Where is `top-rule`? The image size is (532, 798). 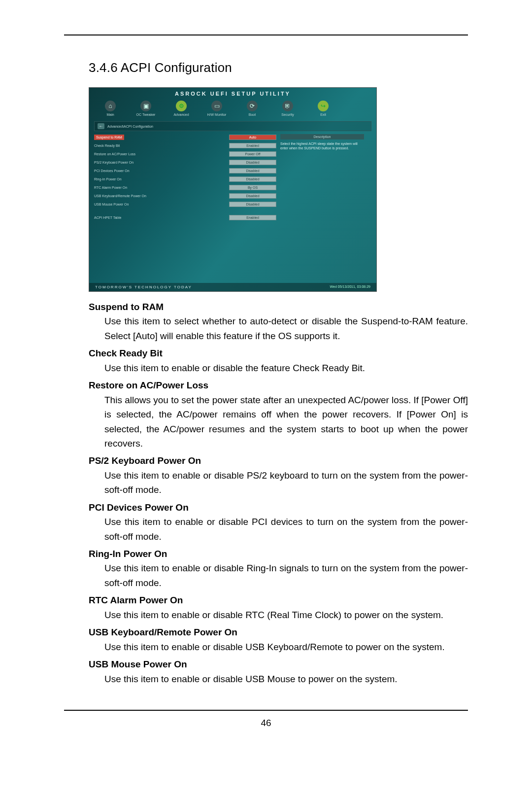
top-rule is located at coordinates (266, 35).